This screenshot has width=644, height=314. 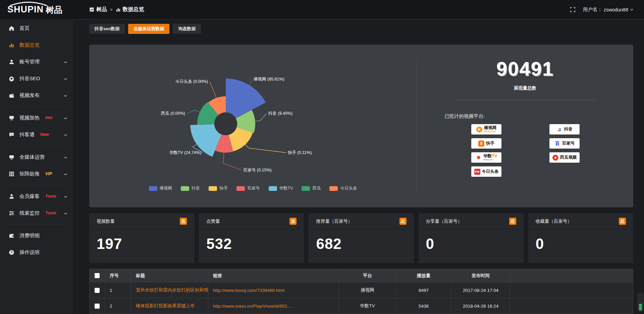 What do you see at coordinates (343, 189) in the screenshot?
I see `legend-item-6: 今日头条` at bounding box center [343, 189].